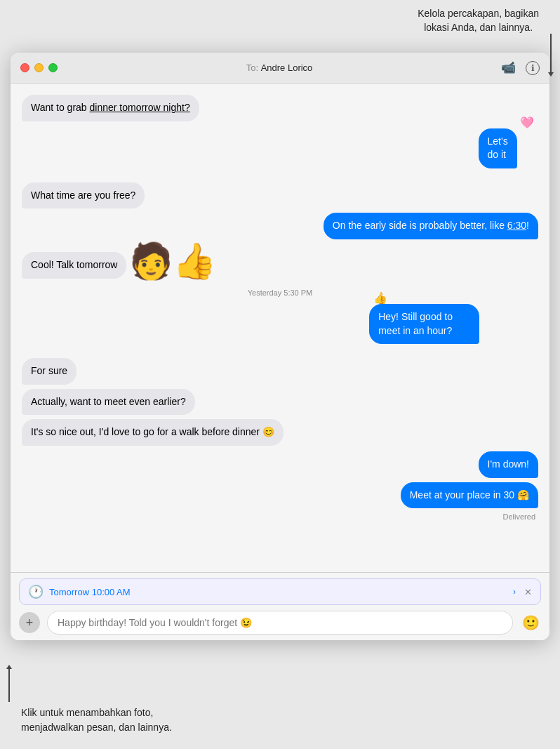 This screenshot has height=749, width=560. Describe the element at coordinates (508, 465) in the screenshot. I see `bubble-sent: I'm down!` at that location.